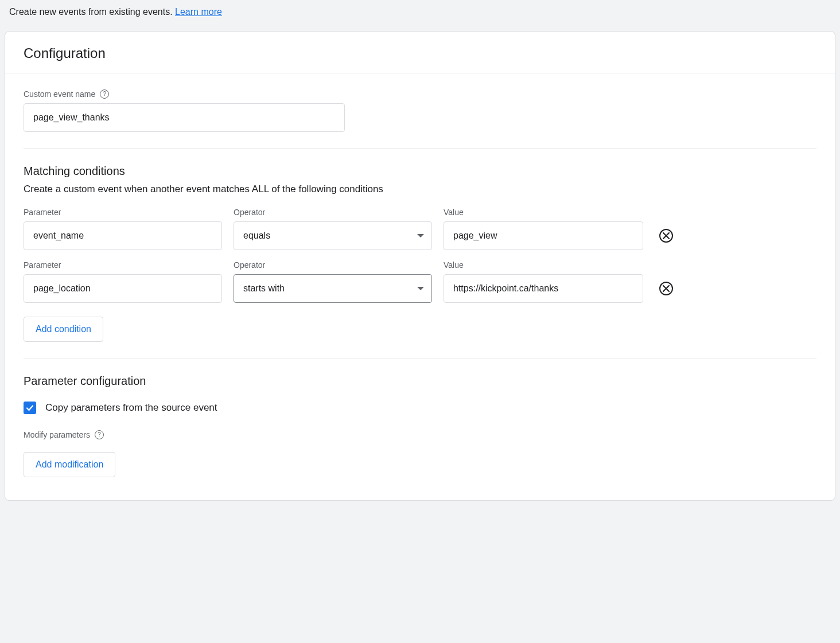 This screenshot has height=643, width=840. Describe the element at coordinates (420, 53) in the screenshot. I see `page-title: Configuration` at that location.